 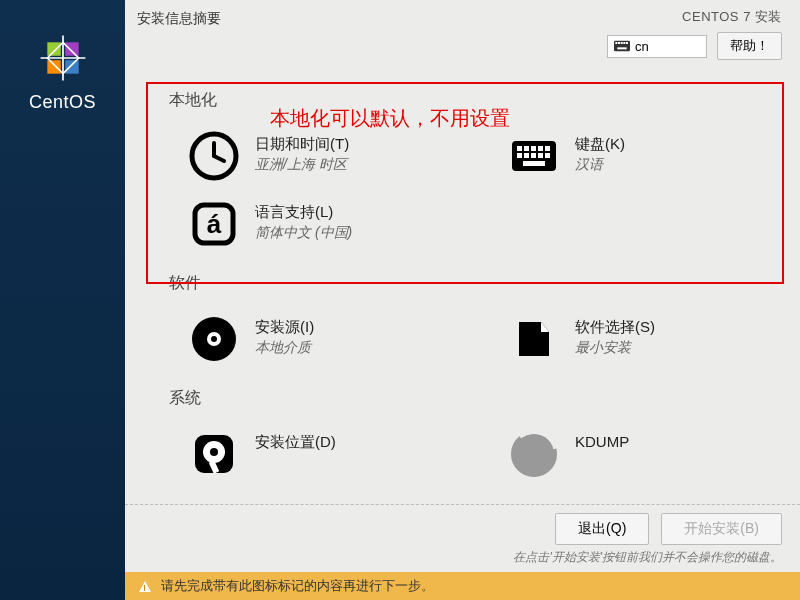 I want to click on destination-title: 安装位置(D), so click(x=296, y=442).